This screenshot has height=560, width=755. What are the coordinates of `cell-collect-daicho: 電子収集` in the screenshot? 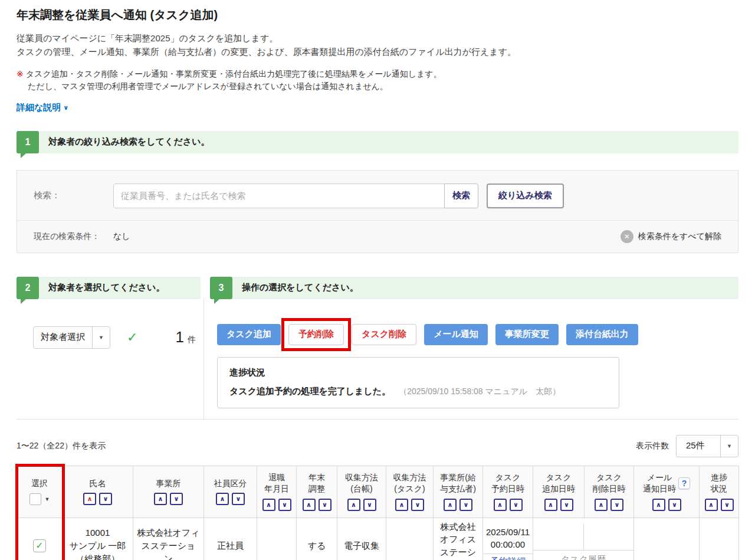 It's located at (362, 539).